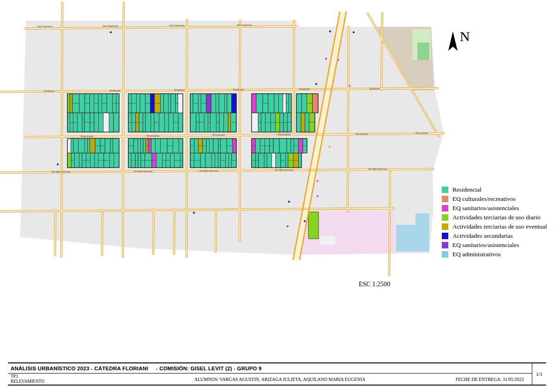  Describe the element at coordinates (539, 374) in the screenshot. I see `sheet-number: 1/1` at that location.